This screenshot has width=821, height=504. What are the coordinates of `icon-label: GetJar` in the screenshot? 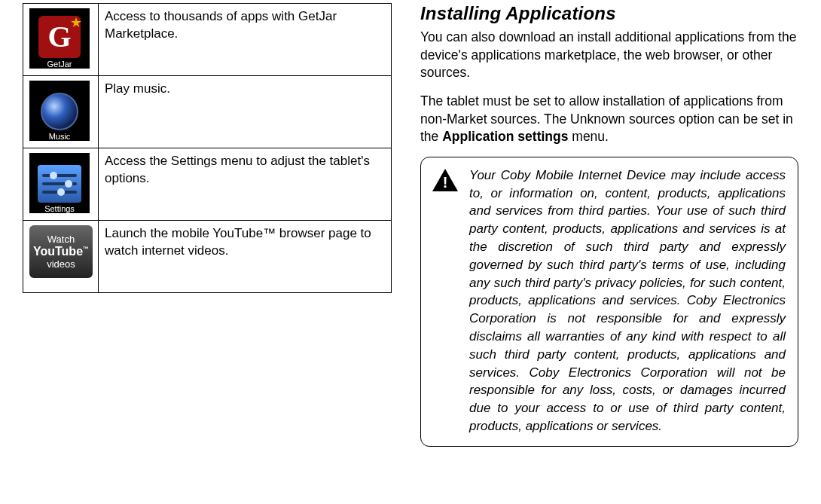 It's located at (59, 64).